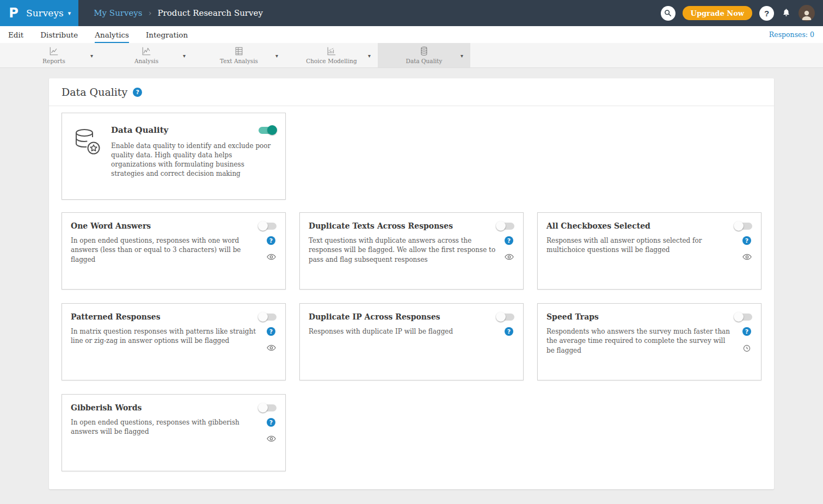 This screenshot has width=823, height=504. Describe the element at coordinates (644, 341) in the screenshot. I see `card-description: Respondents who answers the survey much …` at that location.